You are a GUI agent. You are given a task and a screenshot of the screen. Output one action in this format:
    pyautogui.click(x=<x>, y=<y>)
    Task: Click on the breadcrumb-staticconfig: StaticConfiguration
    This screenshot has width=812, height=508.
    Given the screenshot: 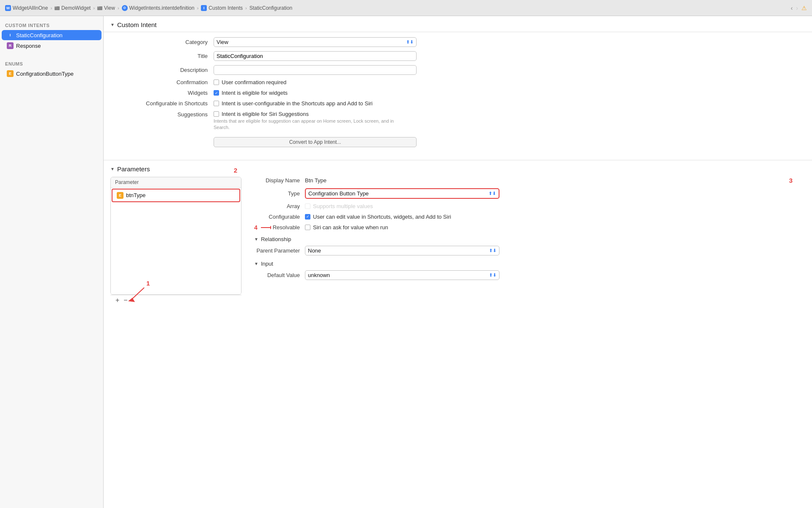 What is the action you would take?
    pyautogui.click(x=271, y=8)
    